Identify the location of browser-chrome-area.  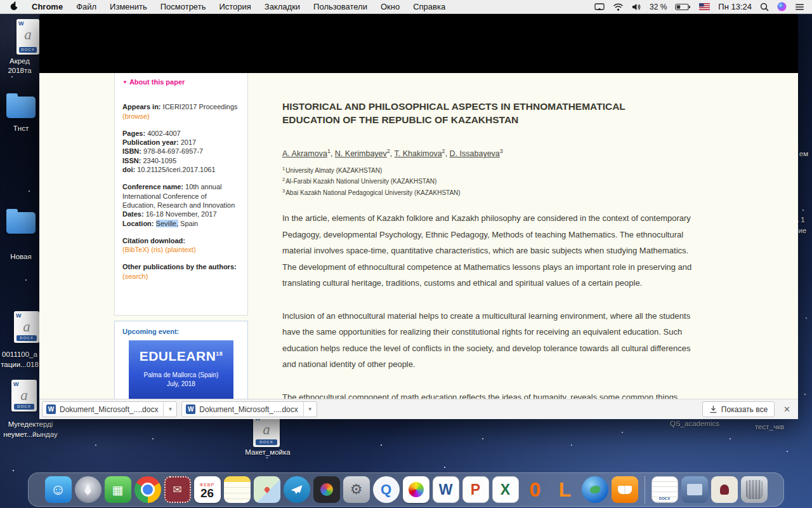
(419, 43).